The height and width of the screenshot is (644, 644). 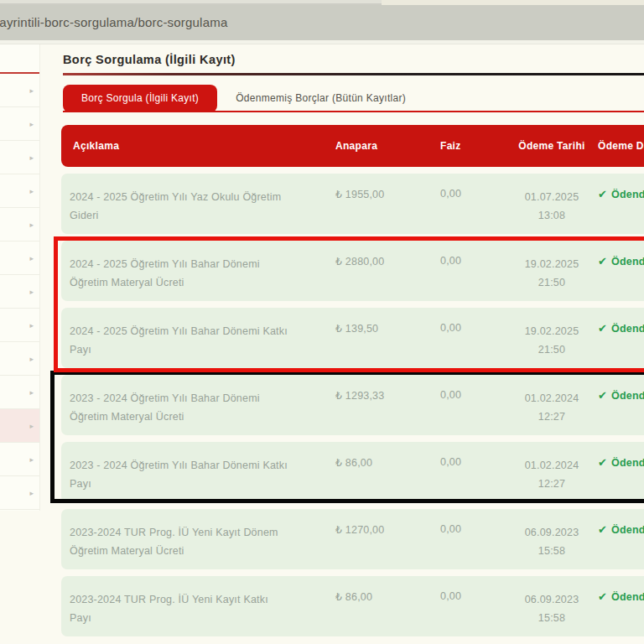 What do you see at coordinates (20, 426) in the screenshot?
I see `sidebar-item-active: ▸` at bounding box center [20, 426].